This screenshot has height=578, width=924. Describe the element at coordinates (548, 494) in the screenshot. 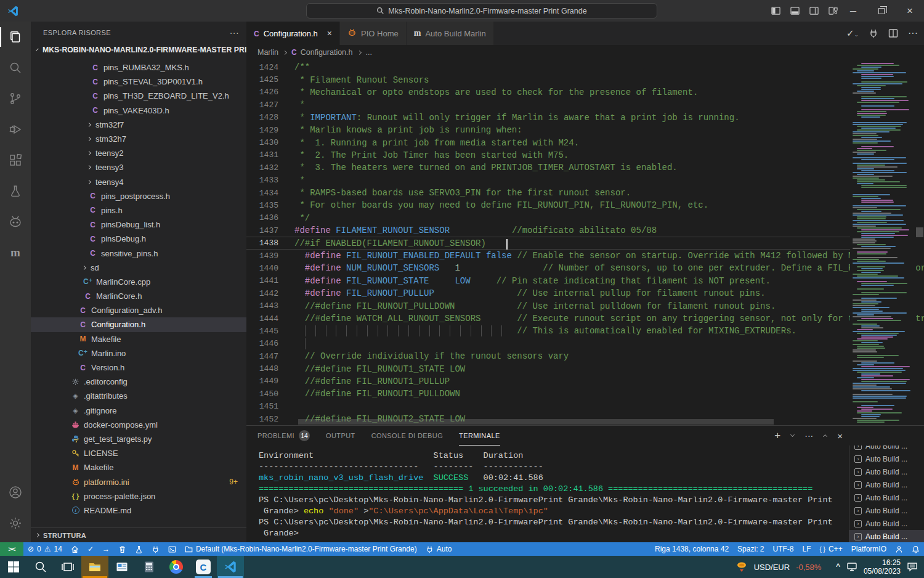

I see `terminal-output: Environment Status Duration-------------…` at that location.